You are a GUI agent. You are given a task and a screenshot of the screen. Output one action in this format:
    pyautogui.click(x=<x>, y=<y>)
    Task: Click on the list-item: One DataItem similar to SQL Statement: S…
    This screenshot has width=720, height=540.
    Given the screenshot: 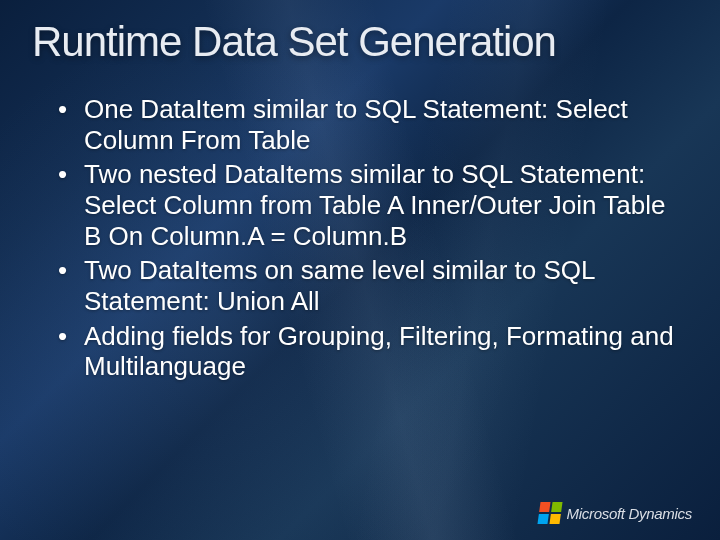 What is the action you would take?
    pyautogui.click(x=369, y=124)
    